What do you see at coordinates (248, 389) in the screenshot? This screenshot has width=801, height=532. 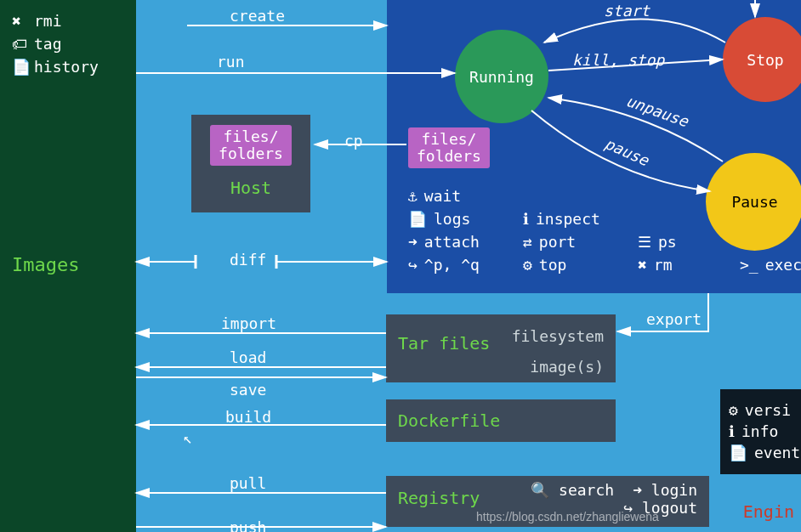 I see `label-save: save` at bounding box center [248, 389].